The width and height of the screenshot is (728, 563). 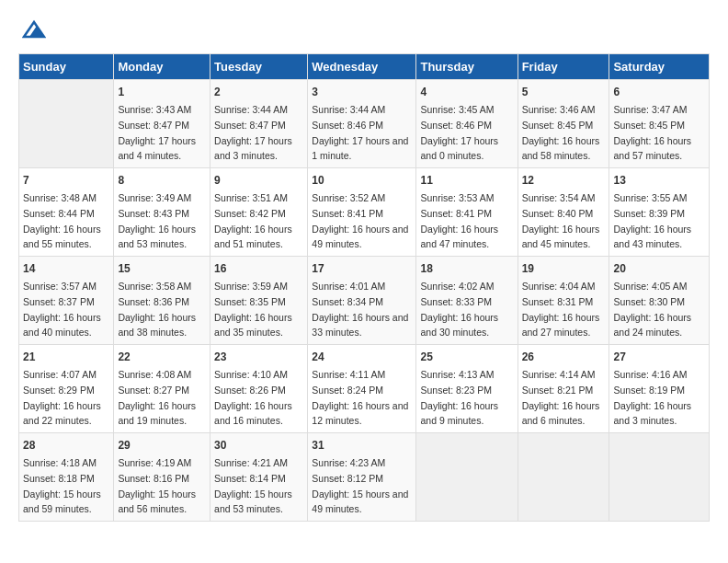 What do you see at coordinates (561, 221) in the screenshot?
I see `day-info: Sunrise: 3:54 AMSunset: 8:40 PMDaylight:…` at bounding box center [561, 221].